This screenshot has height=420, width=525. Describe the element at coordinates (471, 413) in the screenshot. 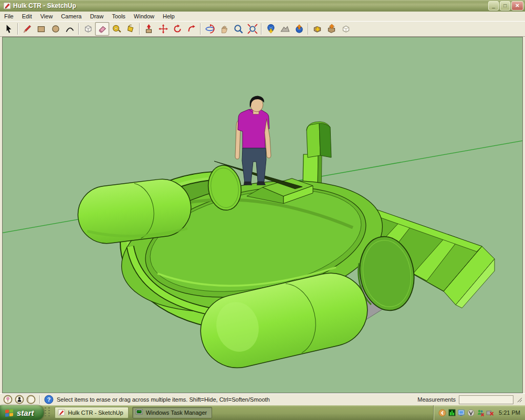

I see `antivirus-tray-icon` at that location.